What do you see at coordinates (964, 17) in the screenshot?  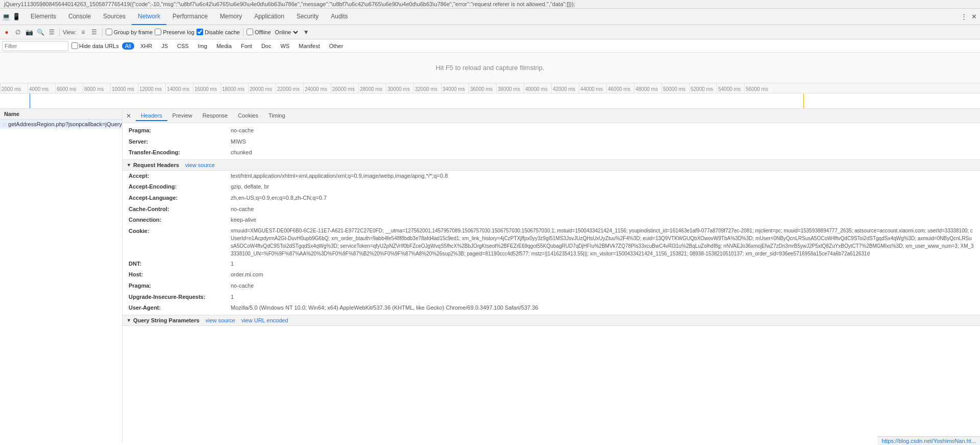 I see `more-options-icon: ⋮` at bounding box center [964, 17].